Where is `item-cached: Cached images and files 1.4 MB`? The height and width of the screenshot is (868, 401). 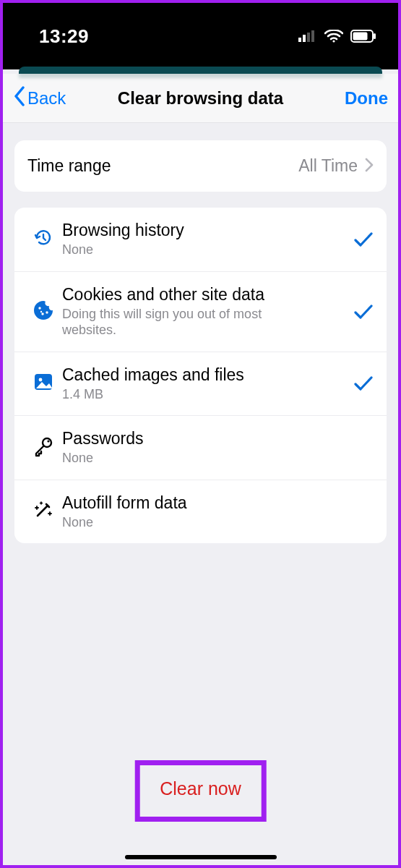
item-cached: Cached images and files 1.4 MB is located at coordinates (201, 383).